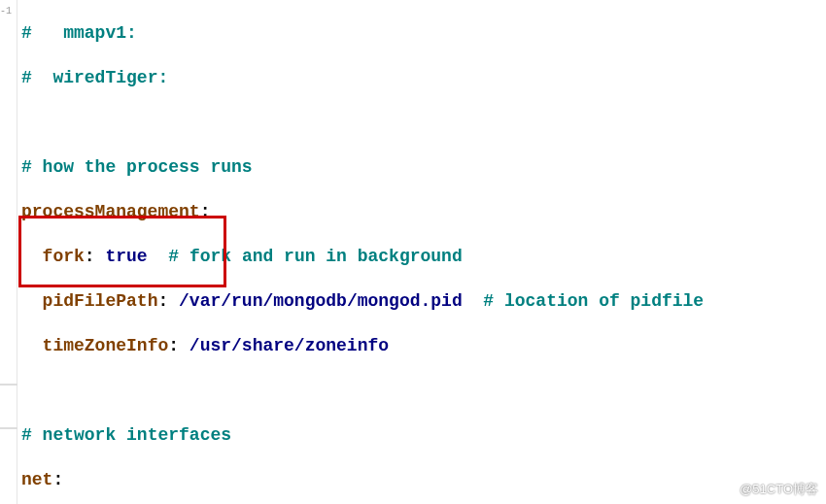  What do you see at coordinates (6, 12) in the screenshot?
I see `gutter-label: -1` at bounding box center [6, 12].